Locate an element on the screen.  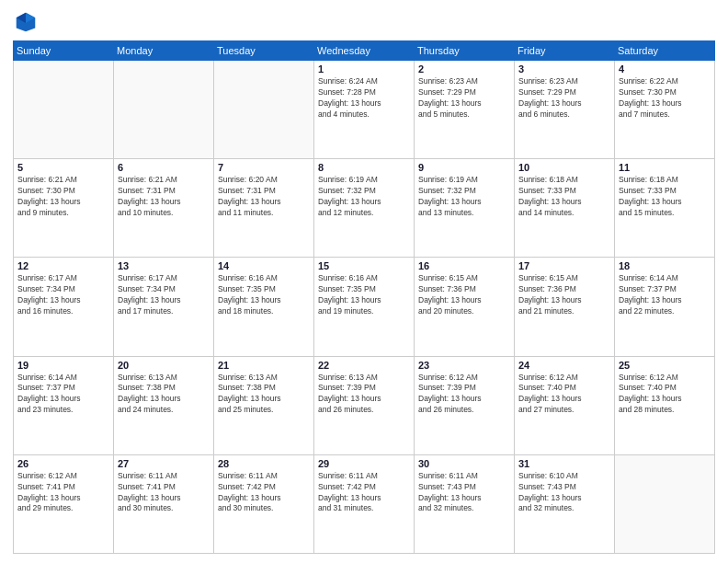
calendar-cell: 17Sunrise: 6:15 AM Sunset: 7:36 PM Dayli… is located at coordinates (564, 307).